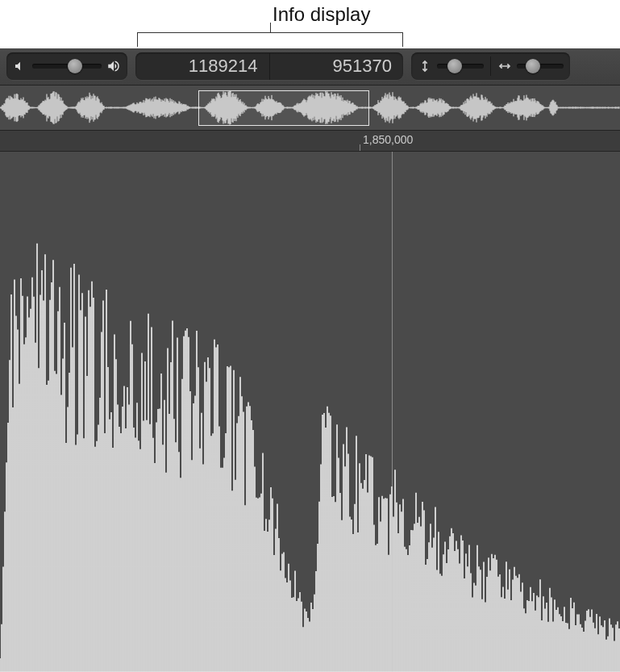 The width and height of the screenshot is (620, 672). What do you see at coordinates (114, 66) in the screenshot?
I see `volume-high-icon` at bounding box center [114, 66].